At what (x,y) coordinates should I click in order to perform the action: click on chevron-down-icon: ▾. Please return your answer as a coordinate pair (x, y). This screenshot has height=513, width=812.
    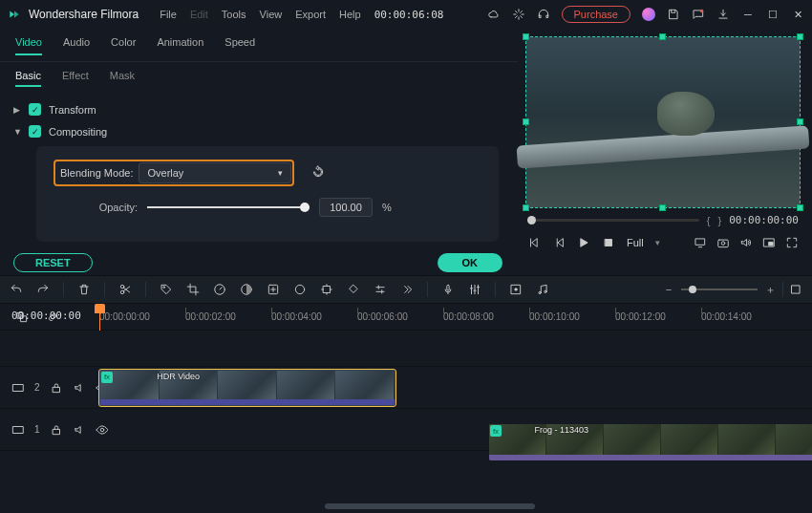
    Looking at the image, I should click on (657, 243).